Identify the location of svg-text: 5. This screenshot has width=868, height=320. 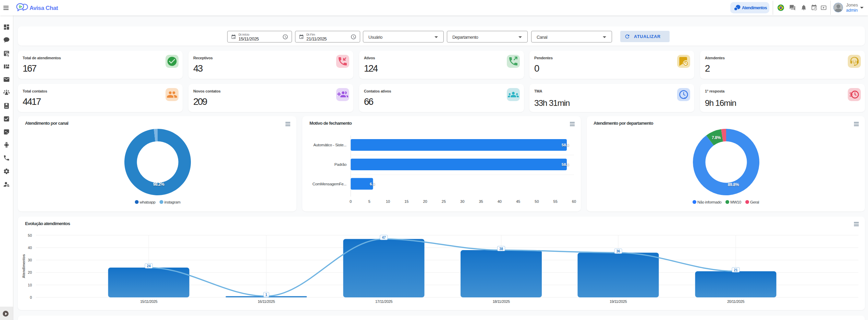
(369, 201).